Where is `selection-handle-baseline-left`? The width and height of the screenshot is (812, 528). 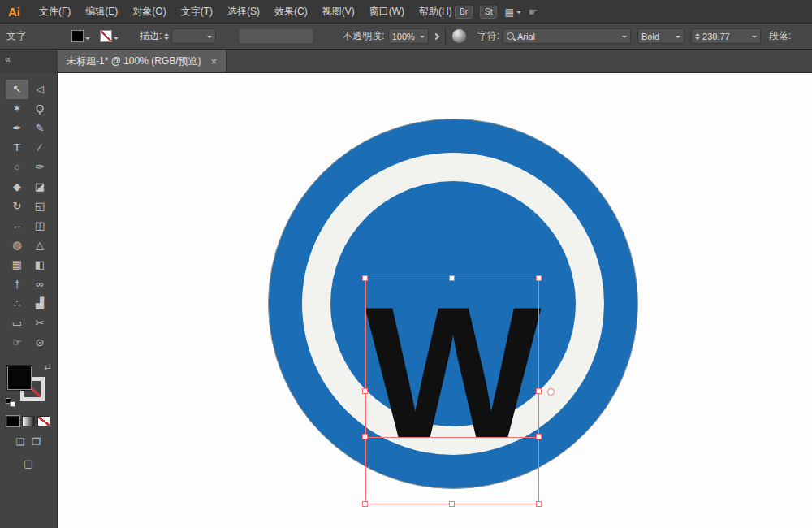
selection-handle-baseline-left is located at coordinates (365, 437).